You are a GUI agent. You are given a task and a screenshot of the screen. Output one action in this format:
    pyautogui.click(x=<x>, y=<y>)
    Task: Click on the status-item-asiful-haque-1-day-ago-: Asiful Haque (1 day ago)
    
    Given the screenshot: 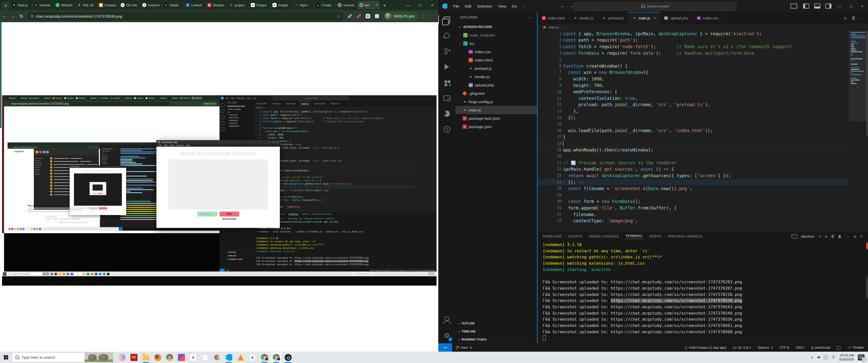 What is the action you would take?
    pyautogui.click(x=706, y=348)
    